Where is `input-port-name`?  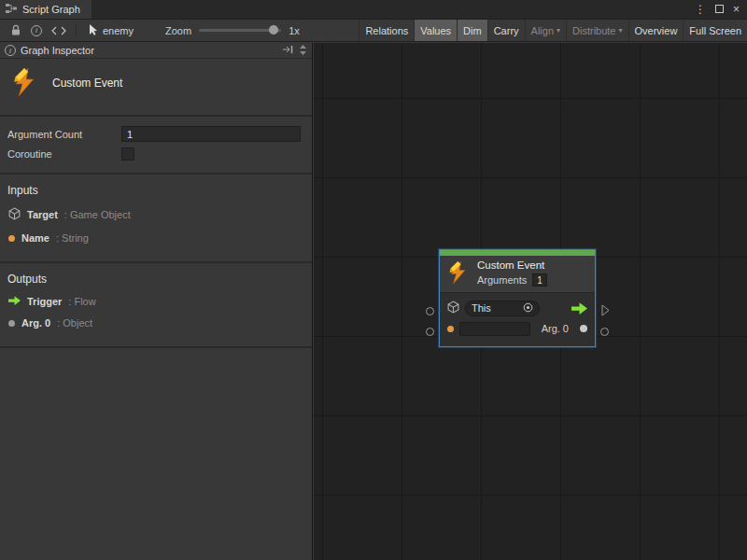
input-port-name is located at coordinates (430, 332).